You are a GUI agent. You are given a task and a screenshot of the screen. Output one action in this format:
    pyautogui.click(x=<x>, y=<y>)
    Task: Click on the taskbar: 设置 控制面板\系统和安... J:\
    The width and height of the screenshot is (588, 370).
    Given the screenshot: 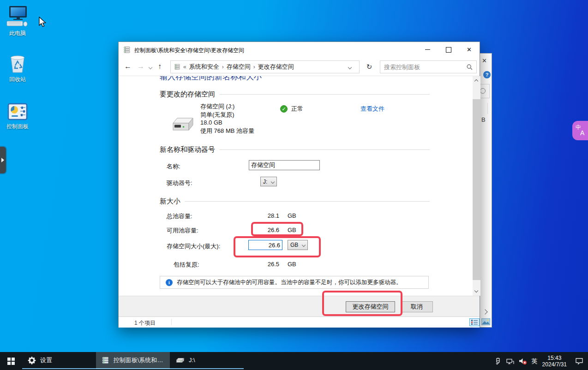 What is the action you would take?
    pyautogui.click(x=294, y=361)
    